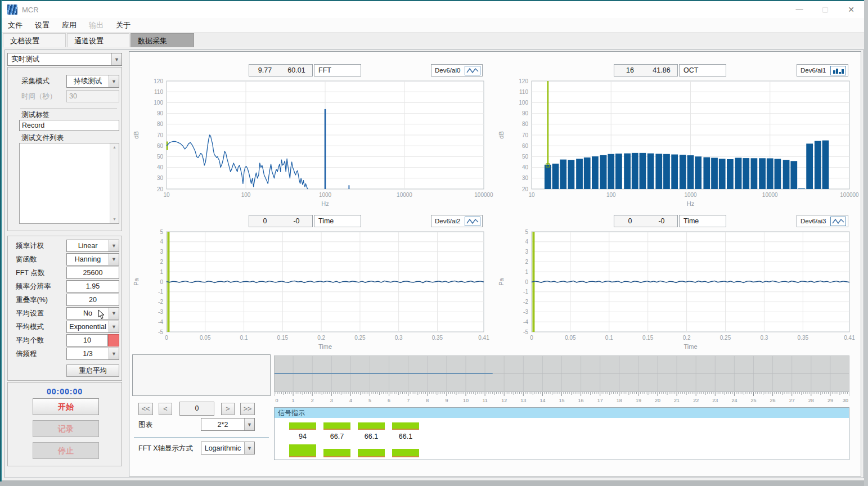 Image resolution: width=868 pixels, height=486 pixels. Describe the element at coordinates (678, 143) in the screenshot. I see `oct-plot: 2030405060708090100110120101001000100001…` at that location.